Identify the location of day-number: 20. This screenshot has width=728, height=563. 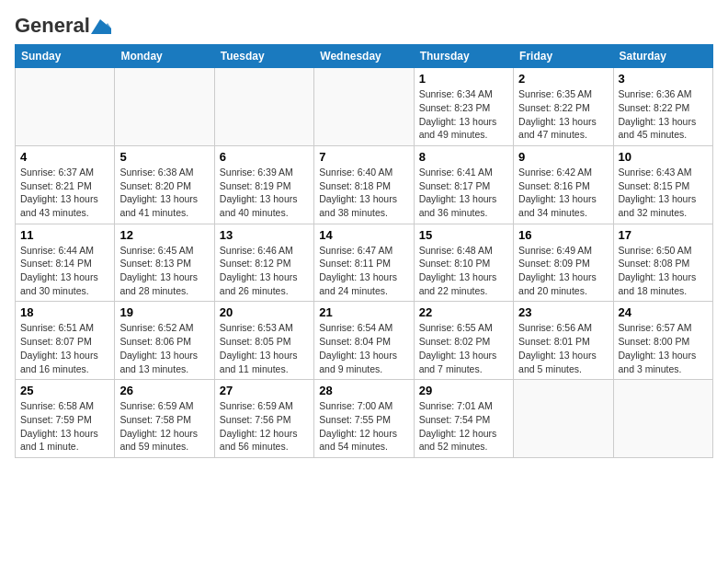
(265, 313).